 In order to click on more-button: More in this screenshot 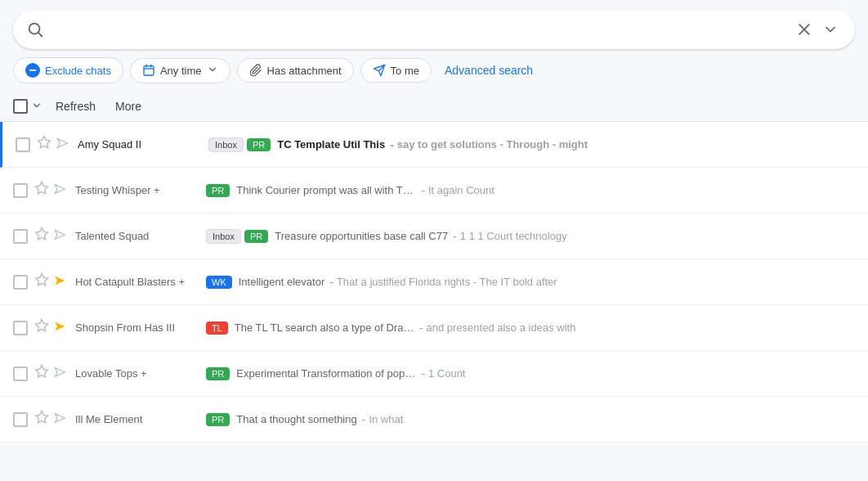, I will do `click(128, 106)`.